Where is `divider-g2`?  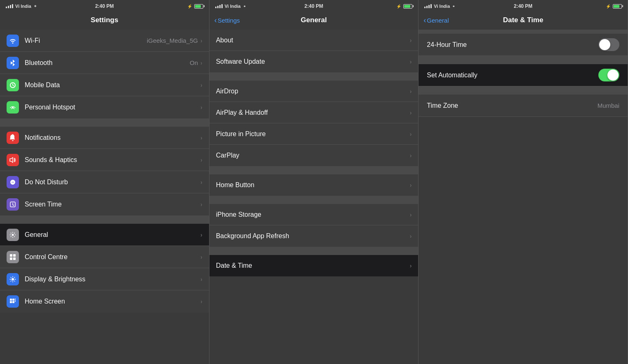
divider-g2 is located at coordinates (314, 170).